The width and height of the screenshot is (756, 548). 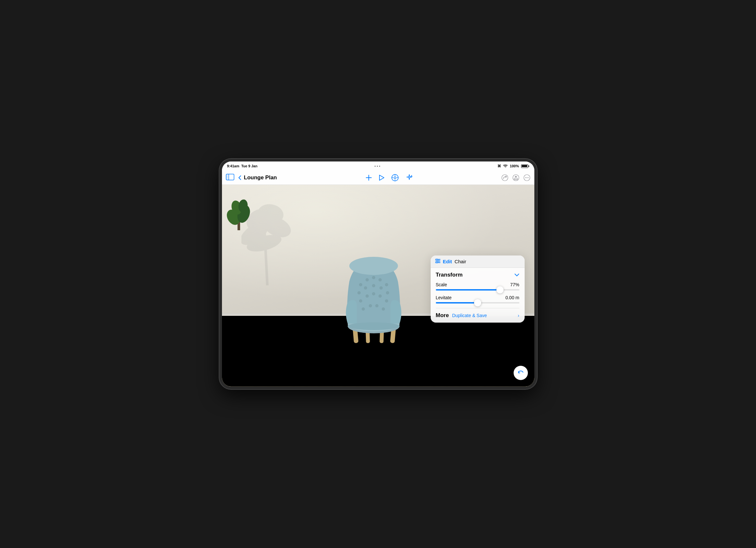 What do you see at coordinates (478, 285) in the screenshot?
I see `scale-label-row: Scale 77%` at bounding box center [478, 285].